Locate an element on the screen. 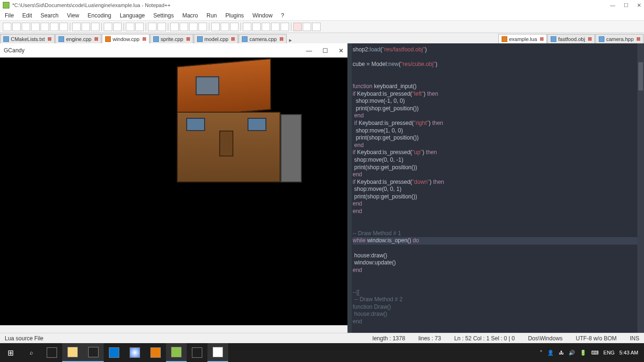 Image resolution: width=644 pixels, height=362 pixels. paste-icon is located at coordinates (95, 27).